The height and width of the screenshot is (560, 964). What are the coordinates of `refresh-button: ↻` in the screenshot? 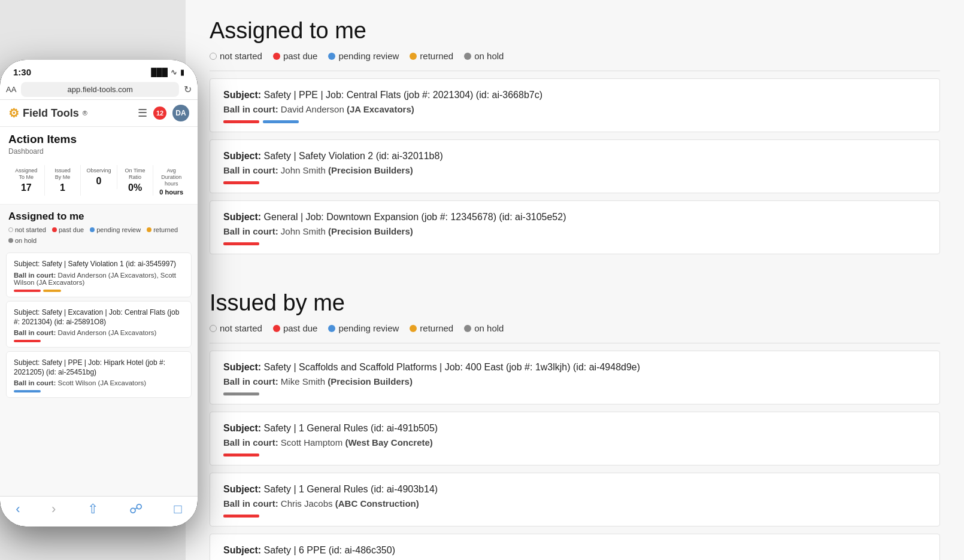 It's located at (188, 90).